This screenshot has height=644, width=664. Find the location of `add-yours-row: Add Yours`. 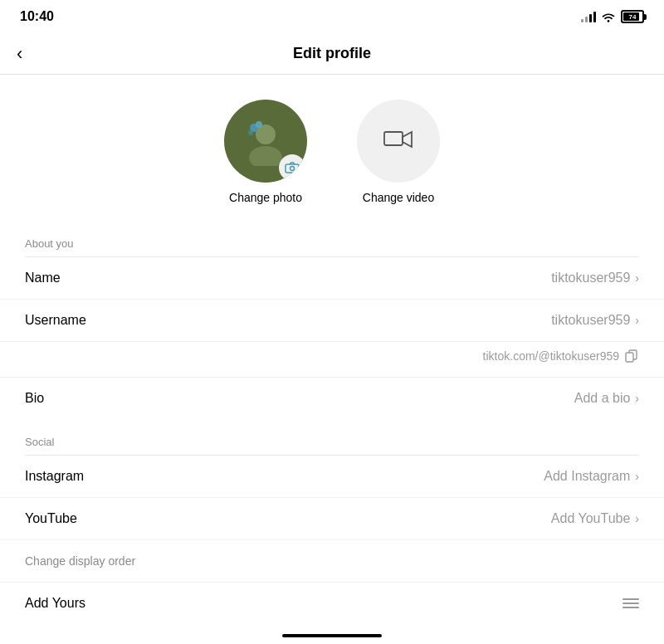

add-yours-row: Add Yours is located at coordinates (332, 603).